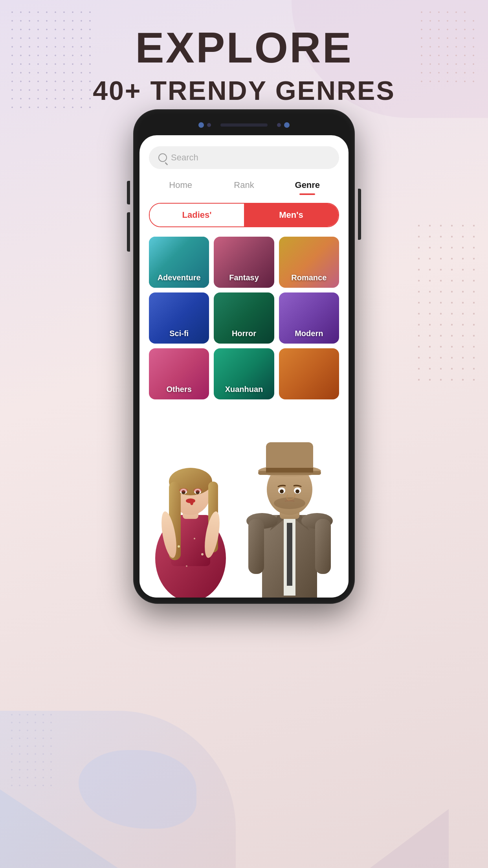 The image size is (488, 868). Describe the element at coordinates (209, 125) in the screenshot. I see `sensor-icon` at that location.